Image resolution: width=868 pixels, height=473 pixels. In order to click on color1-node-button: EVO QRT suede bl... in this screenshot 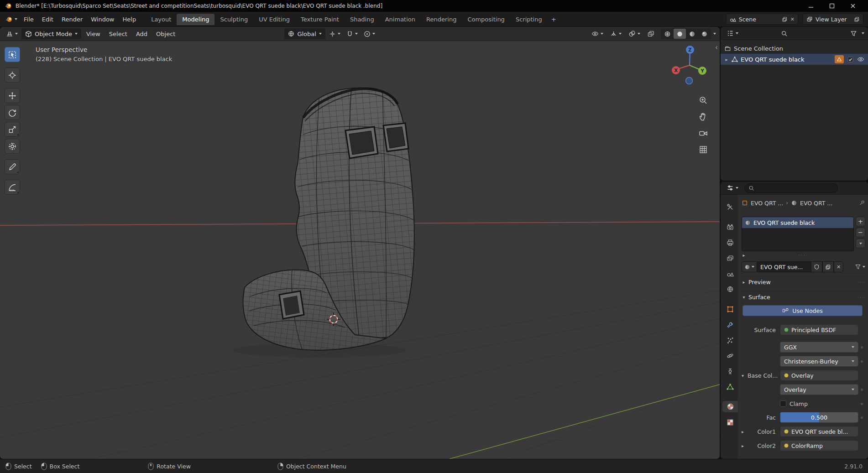, I will do `click(819, 431)`.